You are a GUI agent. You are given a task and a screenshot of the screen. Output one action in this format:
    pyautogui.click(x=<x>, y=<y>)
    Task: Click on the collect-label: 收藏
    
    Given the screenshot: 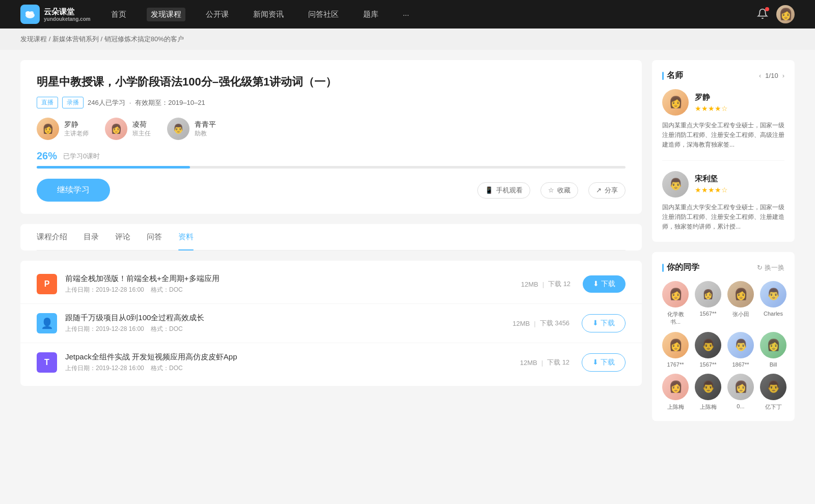 What is the action you would take?
    pyautogui.click(x=564, y=190)
    